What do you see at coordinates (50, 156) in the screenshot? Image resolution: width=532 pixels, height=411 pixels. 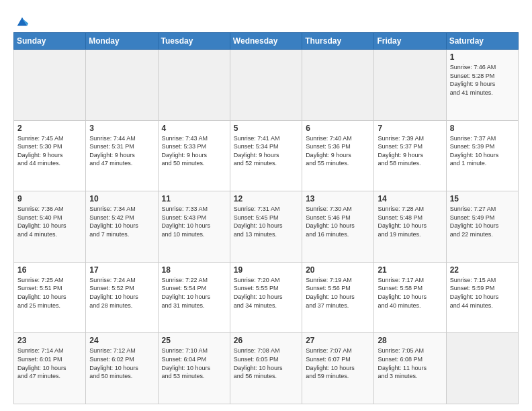 I see `calendar-day-cell: 2Sunrise: 7:45 AM Sunset: 5:30 PM Daylig…` at bounding box center [50, 156].